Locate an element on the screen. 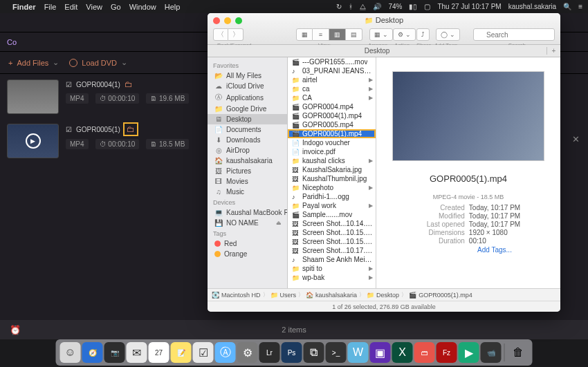 The height and width of the screenshot is (367, 588). menu-go: Go is located at coordinates (116, 7).